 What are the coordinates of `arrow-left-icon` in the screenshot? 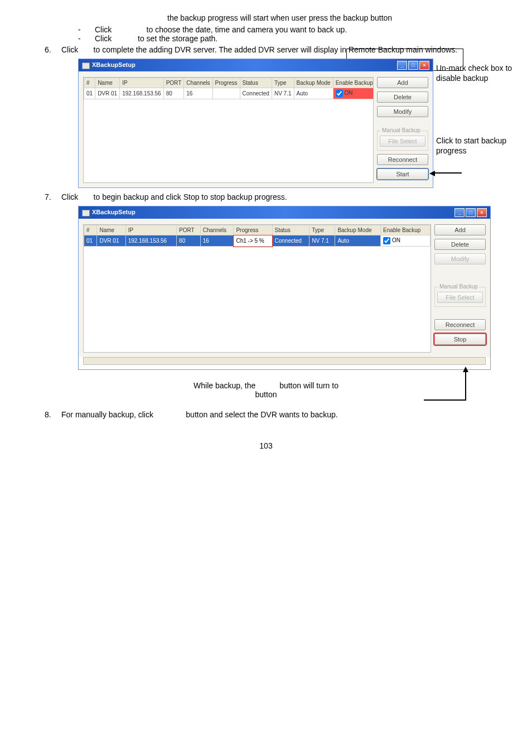 It's located at (432, 174).